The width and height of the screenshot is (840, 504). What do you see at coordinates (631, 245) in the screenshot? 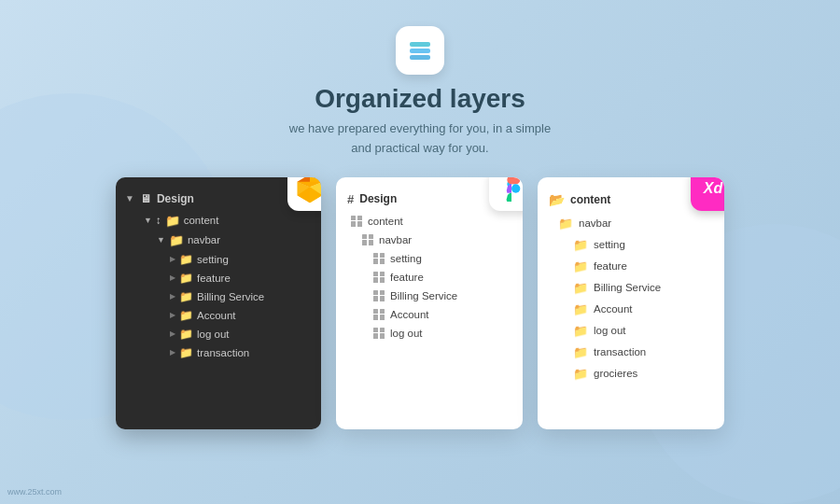
I see `xd-item-setting: 📁 setting` at bounding box center [631, 245].